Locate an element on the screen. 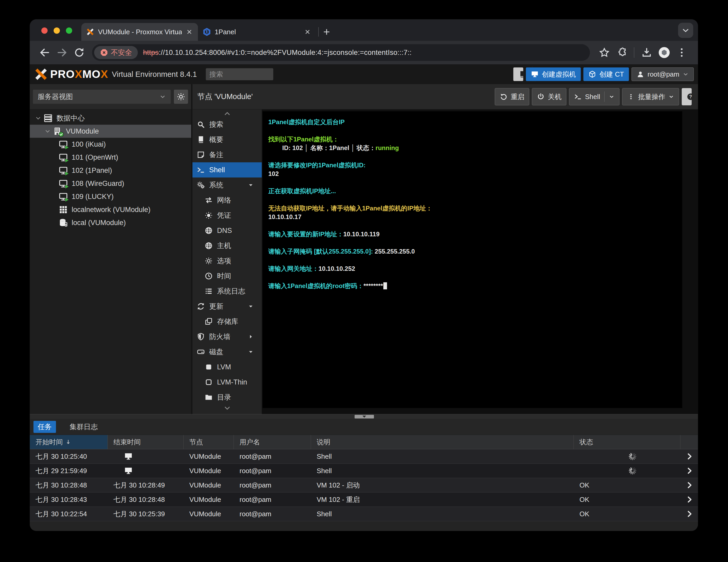 The height and width of the screenshot is (562, 728). help-button: ? 帮助 is located at coordinates (687, 97).